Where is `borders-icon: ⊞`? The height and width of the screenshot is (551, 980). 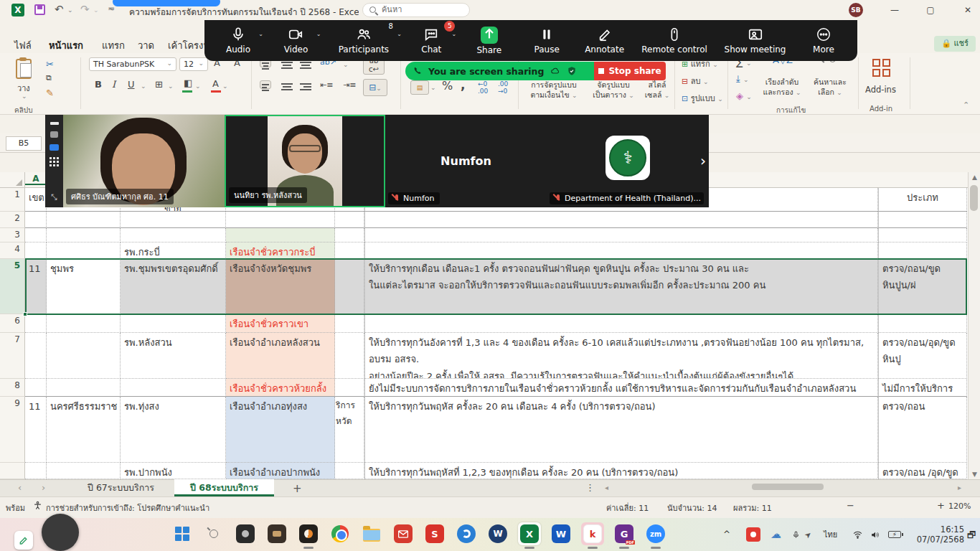
borders-icon: ⊞ is located at coordinates (159, 85).